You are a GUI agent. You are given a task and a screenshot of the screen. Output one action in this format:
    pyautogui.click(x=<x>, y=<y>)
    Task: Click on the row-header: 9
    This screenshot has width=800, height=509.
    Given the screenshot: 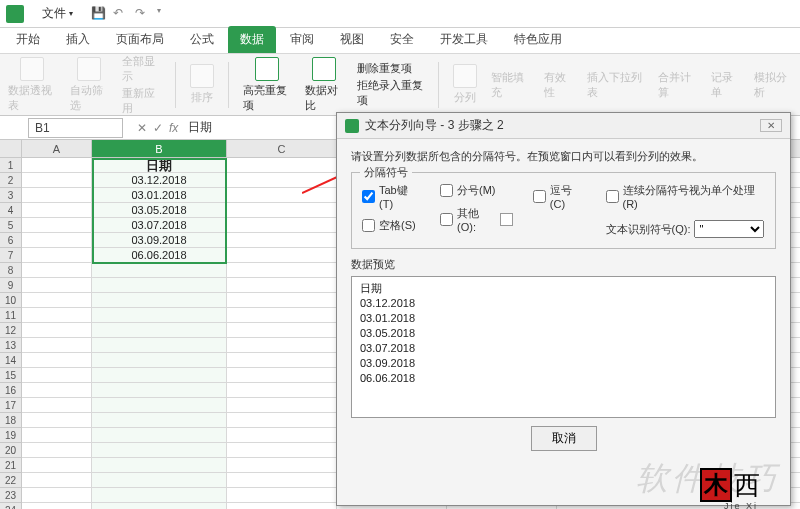 What is the action you would take?
    pyautogui.click(x=10, y=286)
    